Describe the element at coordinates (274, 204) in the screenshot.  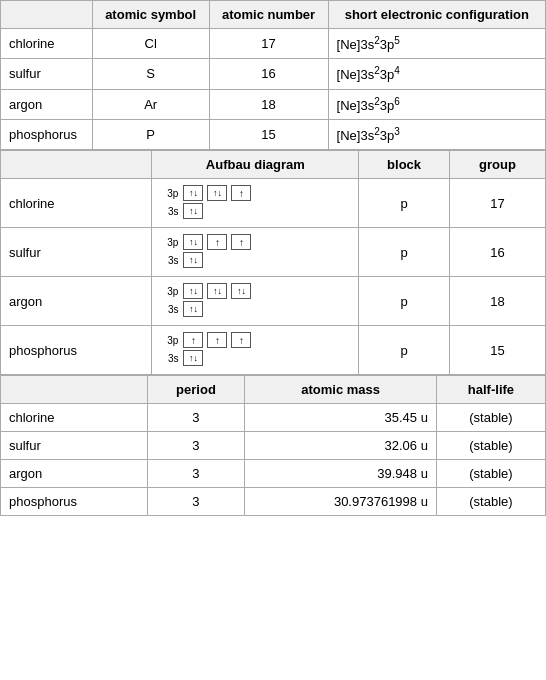
I see `table-row: chlorine3p↑↓↑↓↑3s↑↓p17` at that location.